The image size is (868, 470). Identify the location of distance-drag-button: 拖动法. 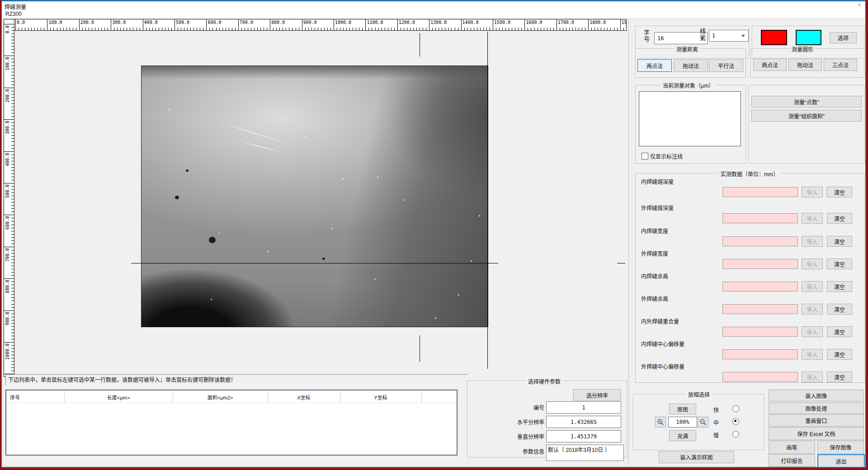
(691, 66).